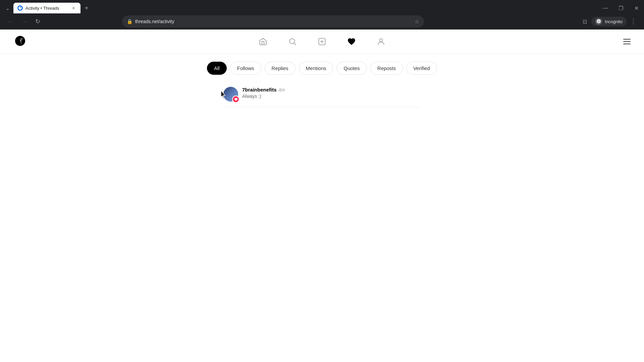  Describe the element at coordinates (605, 8) in the screenshot. I see `minimize-btn: —` at that location.